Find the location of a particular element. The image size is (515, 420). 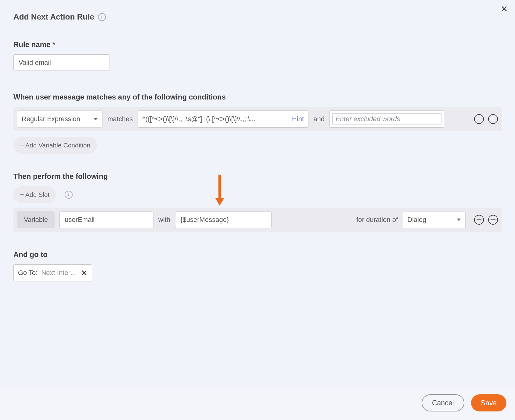

with-text: with is located at coordinates (164, 220).